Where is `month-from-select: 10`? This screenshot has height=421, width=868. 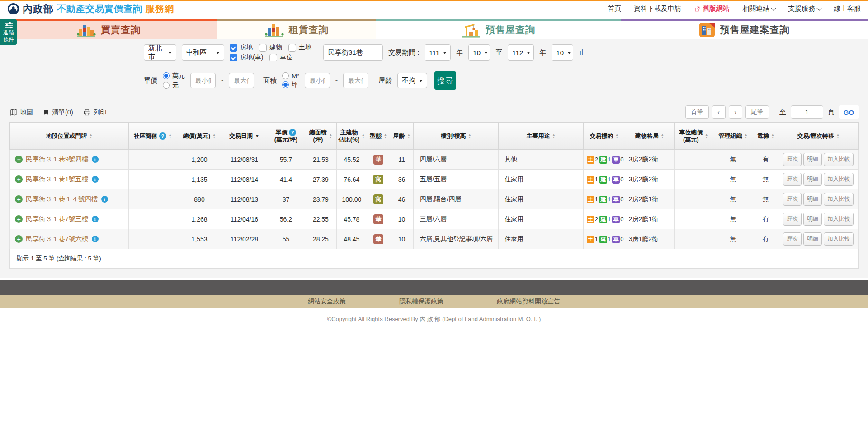
month-from-select: 10 is located at coordinates (479, 52).